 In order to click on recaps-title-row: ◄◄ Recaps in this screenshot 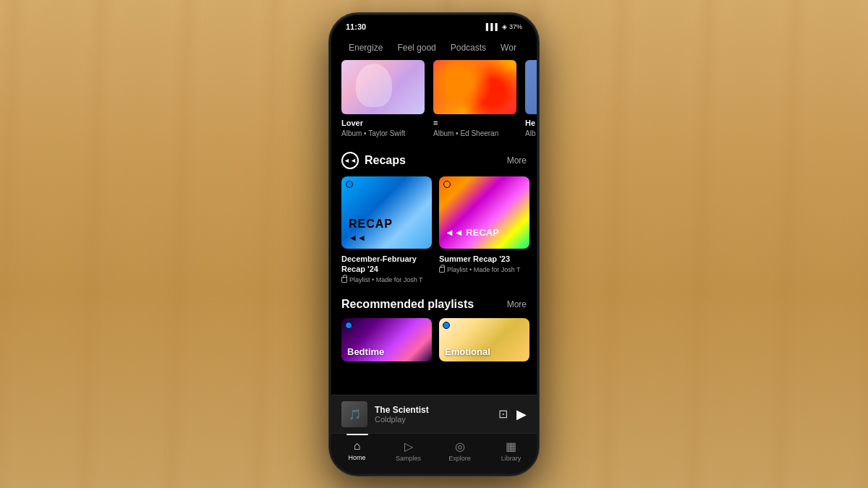, I will do `click(373, 160)`.